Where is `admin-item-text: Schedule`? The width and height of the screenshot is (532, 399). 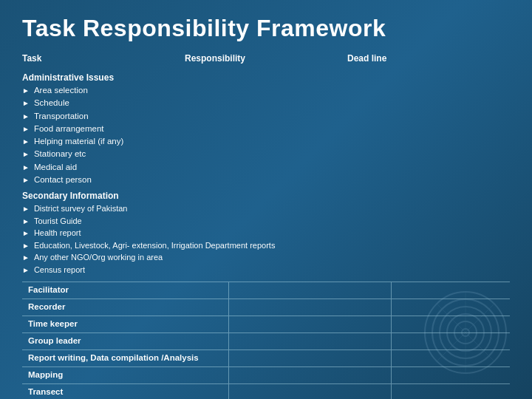 admin-item-text: Schedule is located at coordinates (52, 103).